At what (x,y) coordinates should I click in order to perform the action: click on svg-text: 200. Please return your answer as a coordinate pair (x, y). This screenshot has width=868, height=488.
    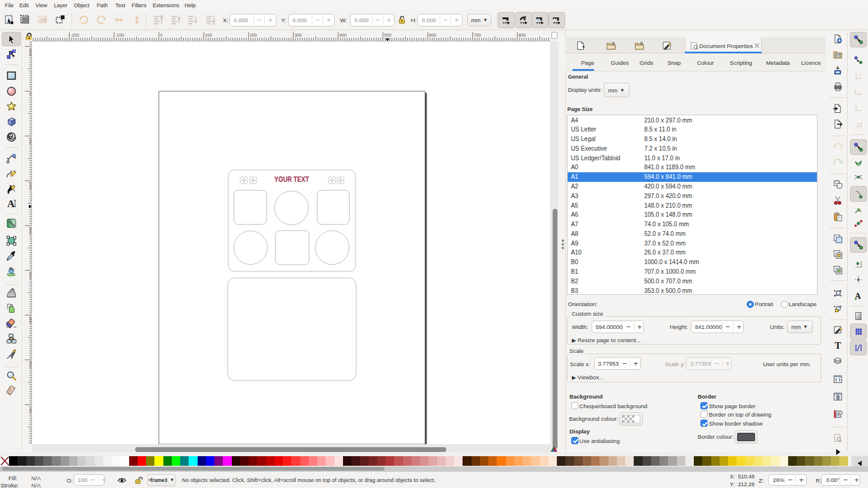
    Looking at the image, I should click on (253, 35).